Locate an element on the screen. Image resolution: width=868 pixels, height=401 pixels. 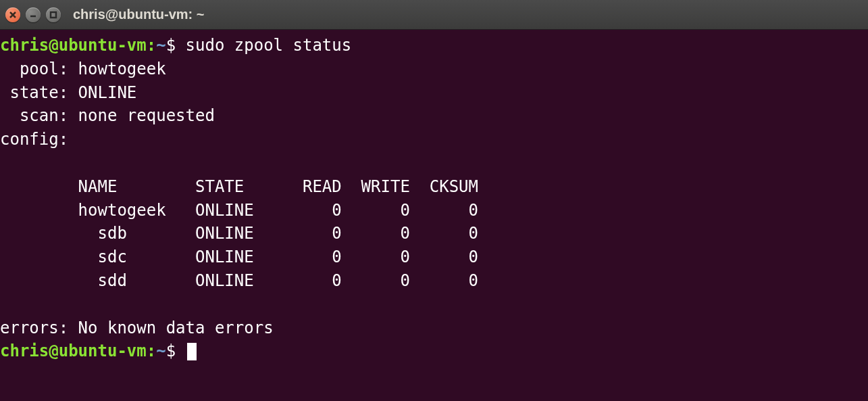
state-label: state: is located at coordinates (39, 93).